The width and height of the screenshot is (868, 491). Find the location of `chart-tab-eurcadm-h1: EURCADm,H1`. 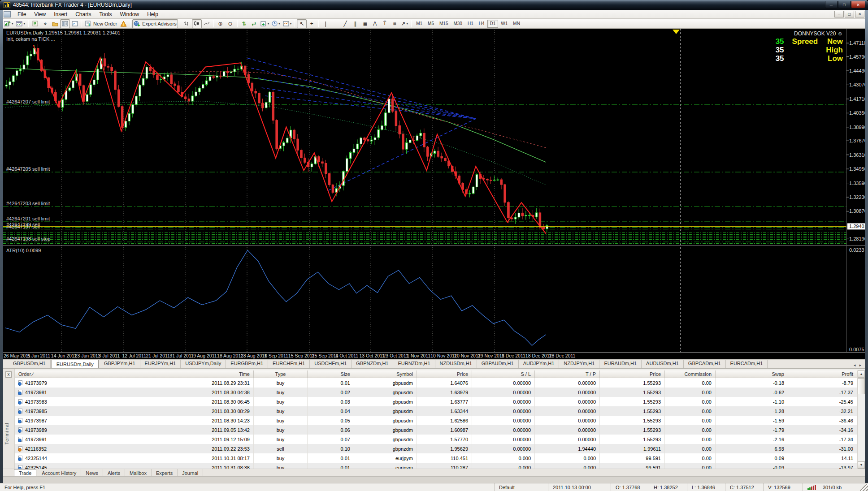

chart-tab-eurcadm-h1: EURCADm,H1 is located at coordinates (747, 364).